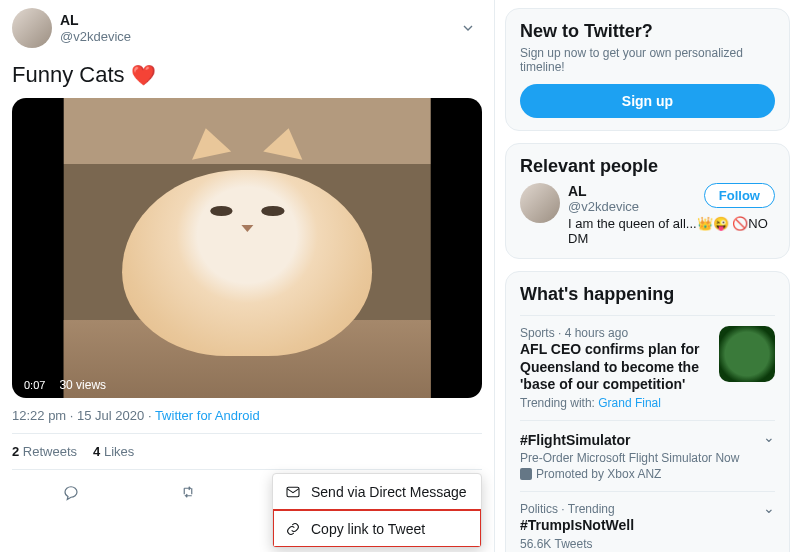  Describe the element at coordinates (648, 456) in the screenshot. I see `trend-flightsim: #FlightSimulator Pre-Order Microsoft Fli…` at that location.